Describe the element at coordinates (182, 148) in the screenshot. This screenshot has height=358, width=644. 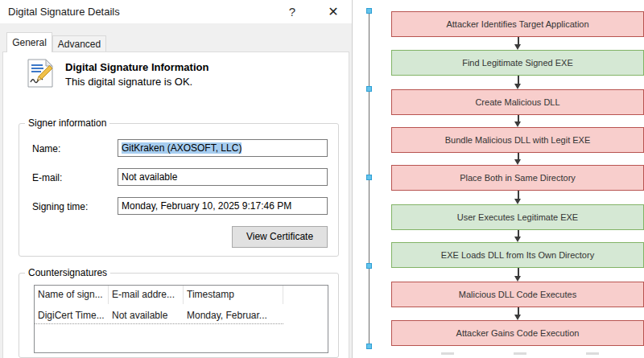
I see `name-value: GitKraken (AXOSOFT, LLC)` at that location.